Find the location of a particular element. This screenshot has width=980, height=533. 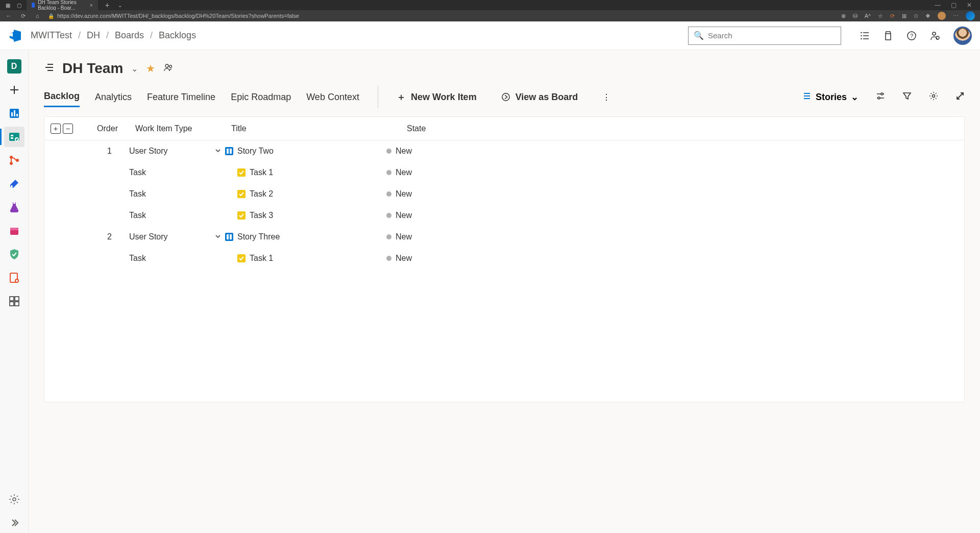

address-bar: 🔒 https://dev.azure.com/MWITTest/DH/_bac… is located at coordinates (441, 16).